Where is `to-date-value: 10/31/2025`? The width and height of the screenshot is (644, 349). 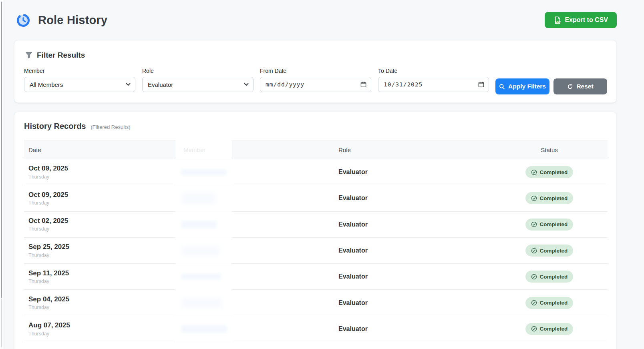
to-date-value: 10/31/2025 is located at coordinates (403, 84).